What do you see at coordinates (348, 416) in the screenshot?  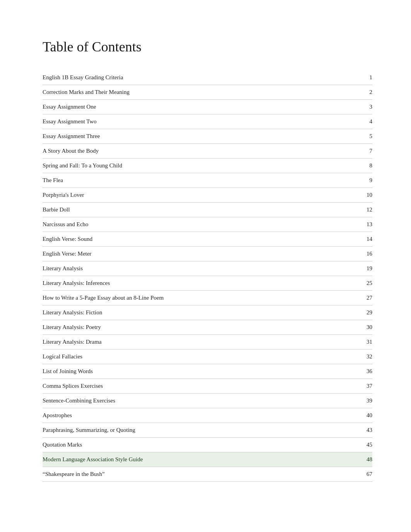 I see `toc-entry-page: 40` at bounding box center [348, 416].